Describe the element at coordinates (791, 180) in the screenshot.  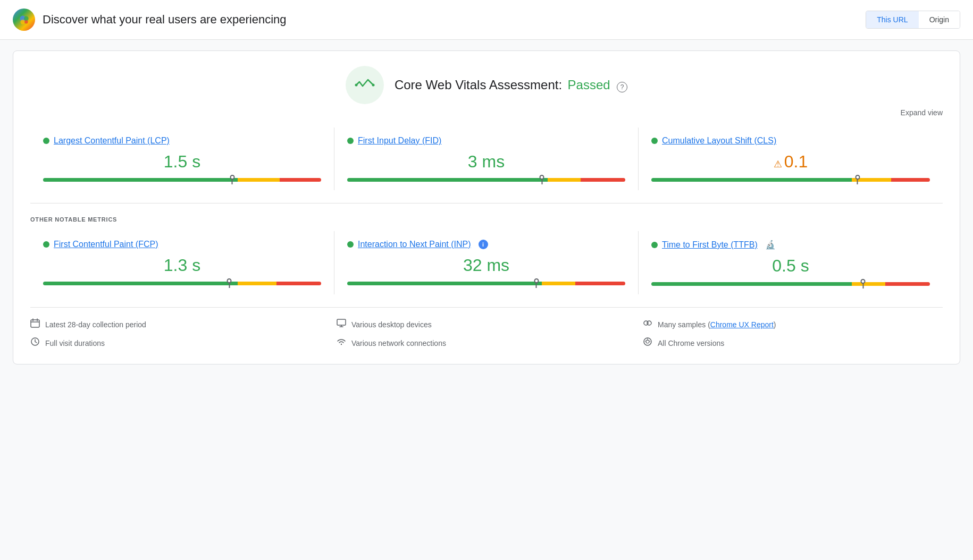
I see `metric-bar-cls` at that location.